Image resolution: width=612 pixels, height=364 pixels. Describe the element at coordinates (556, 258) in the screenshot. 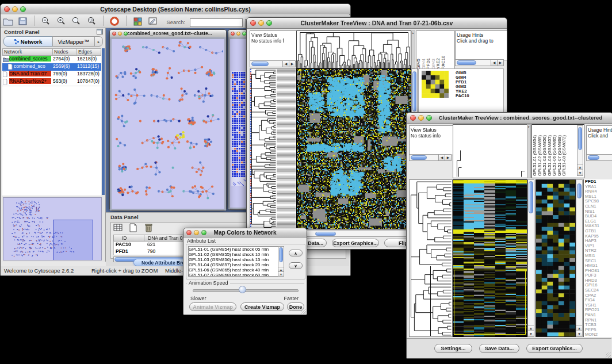

I see `zoom-heatmap-canvas` at that location.